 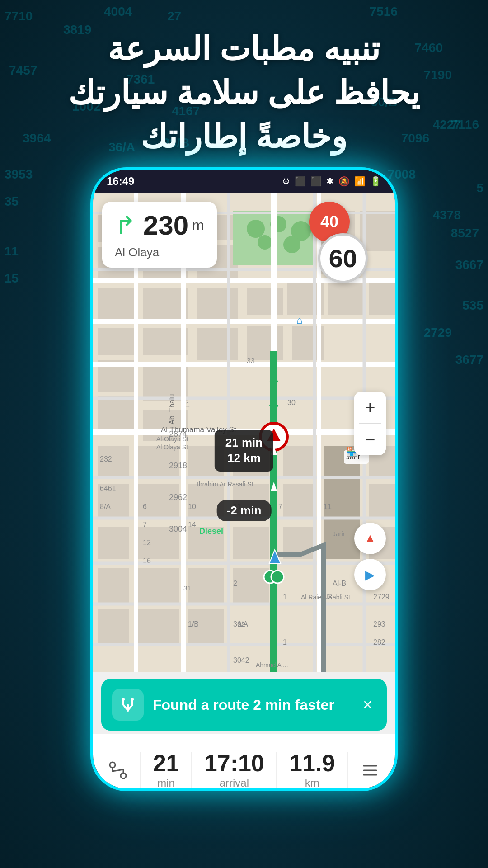 What do you see at coordinates (370, 557) in the screenshot?
I see `navigation-compass: ▲ ▶` at bounding box center [370, 557].